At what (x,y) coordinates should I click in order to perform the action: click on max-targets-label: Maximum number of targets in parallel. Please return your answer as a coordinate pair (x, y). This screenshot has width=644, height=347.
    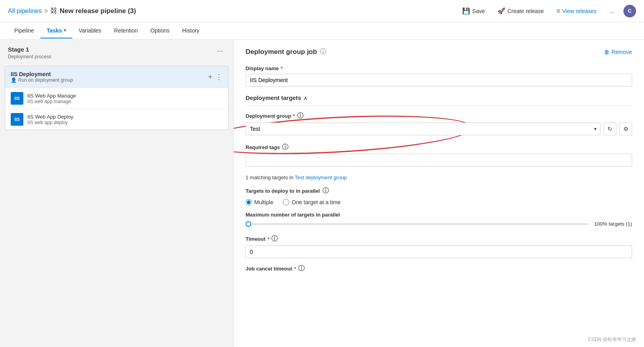
    Looking at the image, I should click on (439, 215).